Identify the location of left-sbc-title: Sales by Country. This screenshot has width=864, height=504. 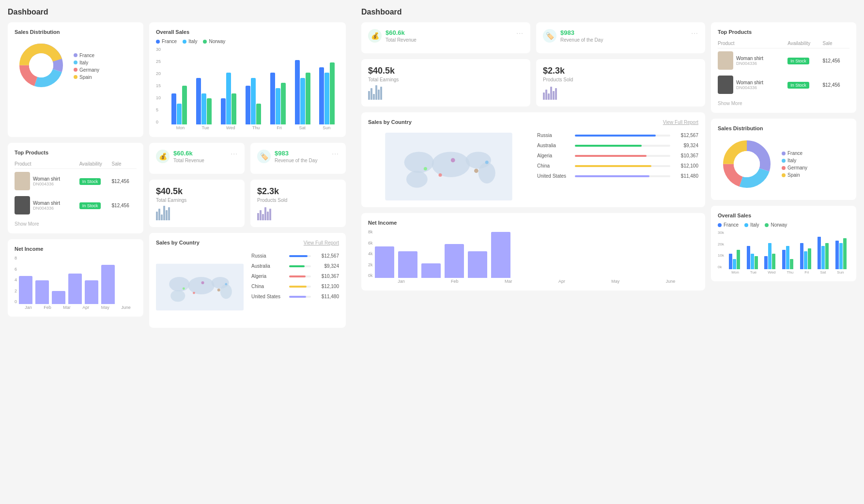
(178, 243).